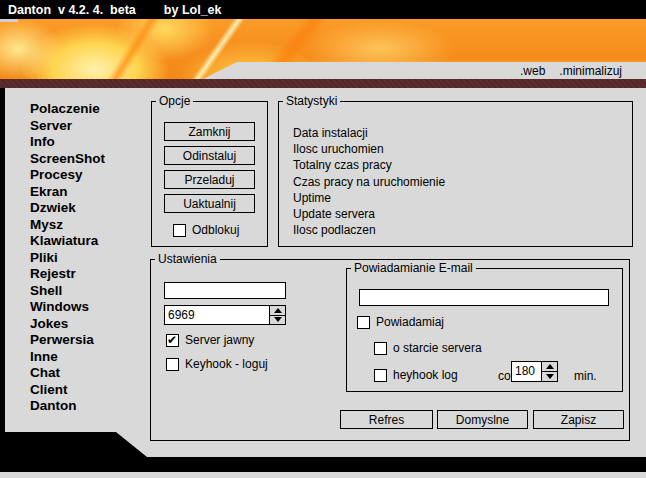 This screenshot has height=478, width=646. Describe the element at coordinates (68, 340) in the screenshot. I see `sidebar-item-perwersia: Perwersia` at that location.